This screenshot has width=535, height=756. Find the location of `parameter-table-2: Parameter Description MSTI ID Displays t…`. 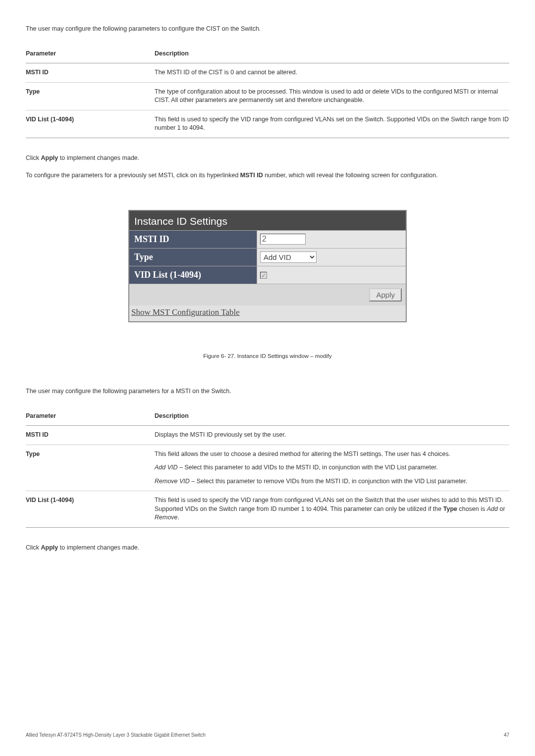

parameter-table-2: Parameter Description MSTI ID Displays t… is located at coordinates (268, 467).